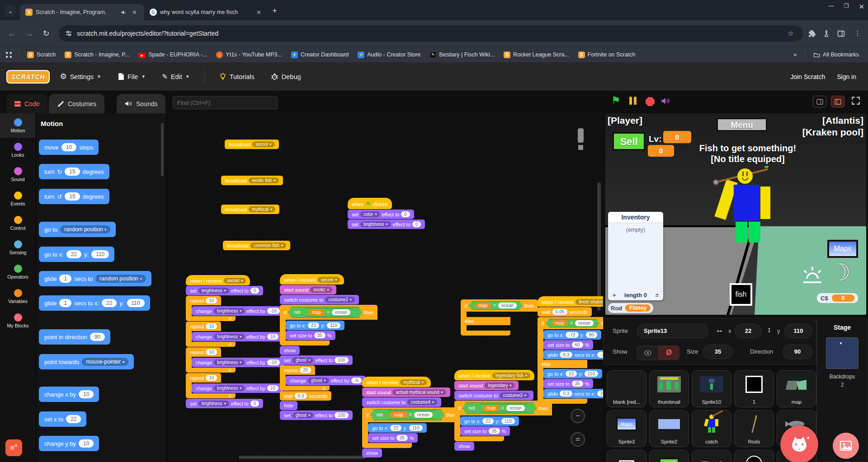  I want to click on zoom-reset-button: =, so click(578, 439).